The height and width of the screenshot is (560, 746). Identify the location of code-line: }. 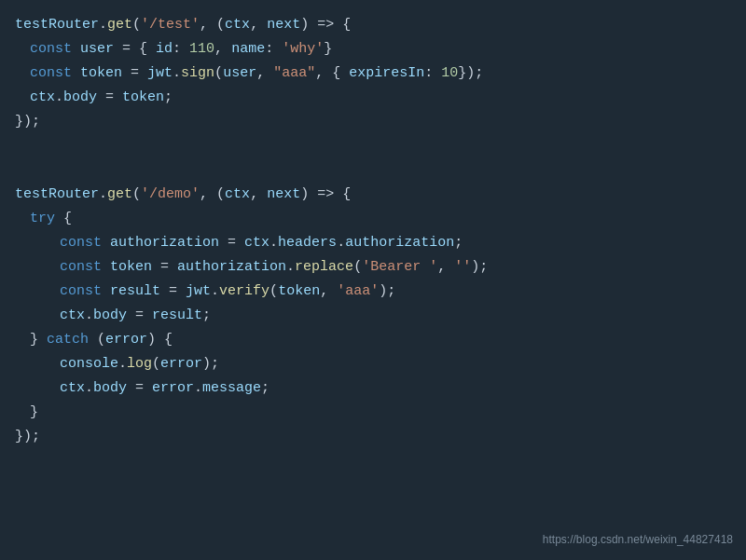
(373, 413).